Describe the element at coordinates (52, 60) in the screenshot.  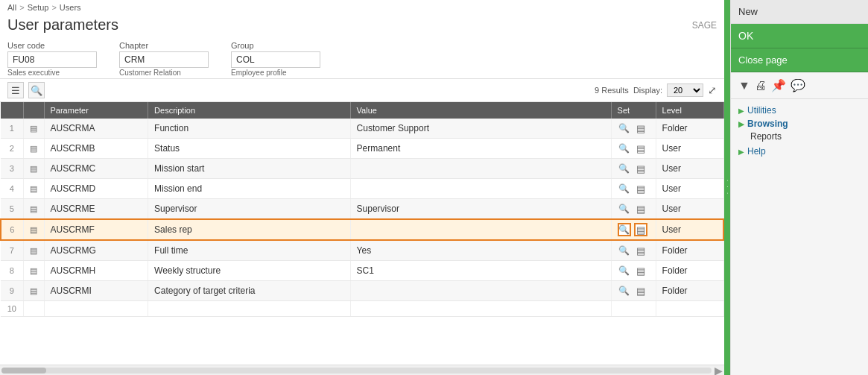
I see `user-code-input` at that location.